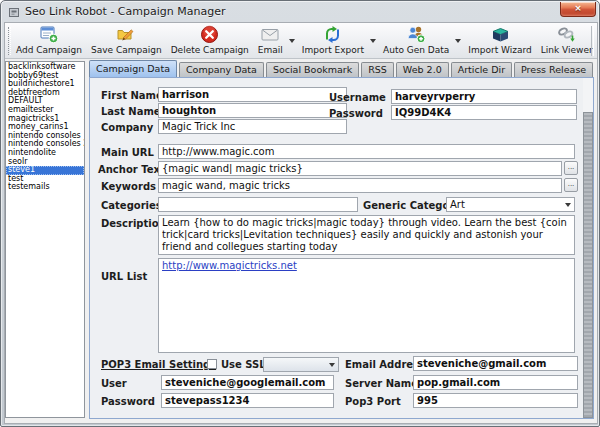  Describe the element at coordinates (248, 382) in the screenshot. I see `pop3-user-field` at that location.